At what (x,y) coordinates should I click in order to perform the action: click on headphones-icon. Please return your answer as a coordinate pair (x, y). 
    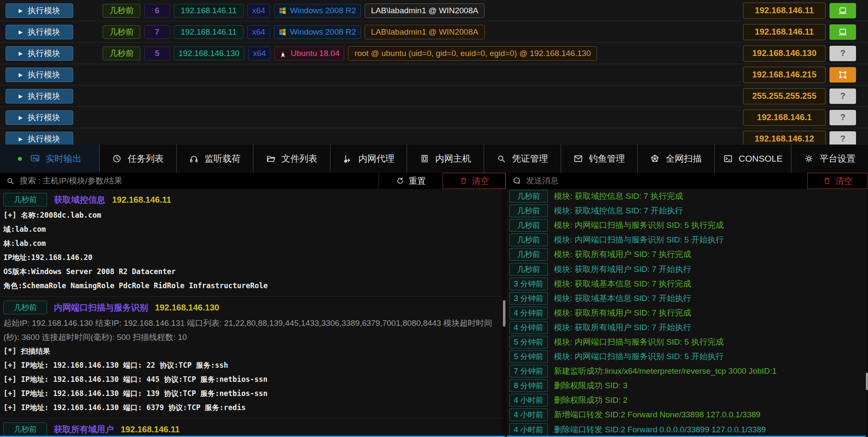
    Looking at the image, I should click on (194, 159).